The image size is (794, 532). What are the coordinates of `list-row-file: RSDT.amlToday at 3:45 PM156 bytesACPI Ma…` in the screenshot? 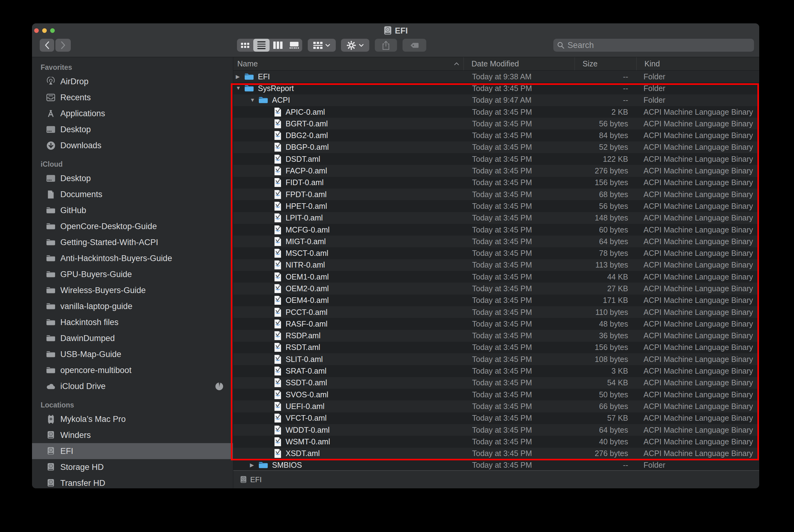 It's located at (496, 347).